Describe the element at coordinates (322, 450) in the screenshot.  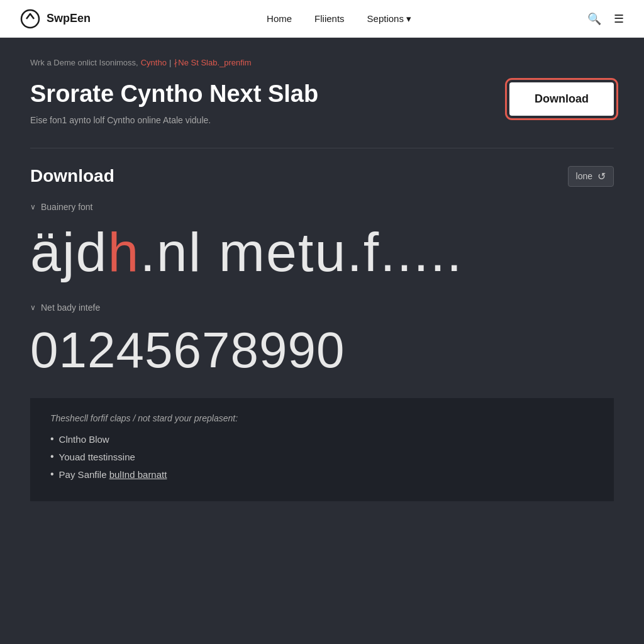
I see `info-section: Theshecll forfif claps / not stard your …` at that location.